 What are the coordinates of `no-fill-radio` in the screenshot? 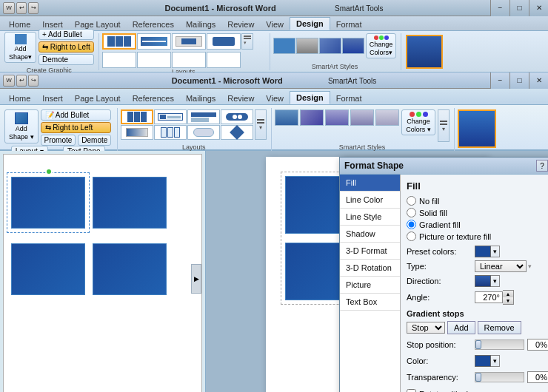 It's located at (412, 201).